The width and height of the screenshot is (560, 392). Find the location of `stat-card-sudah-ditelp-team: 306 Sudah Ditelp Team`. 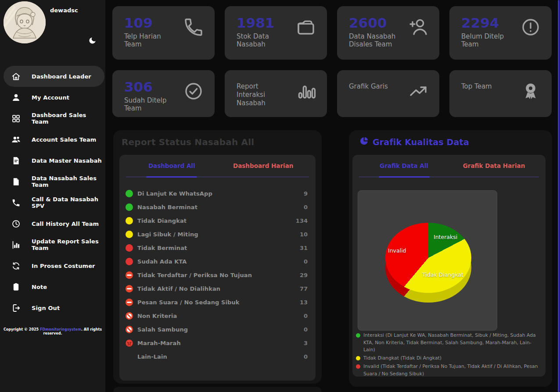

stat-card-sudah-ditelp-team: 306 Sudah Ditelp Team is located at coordinates (163, 94).